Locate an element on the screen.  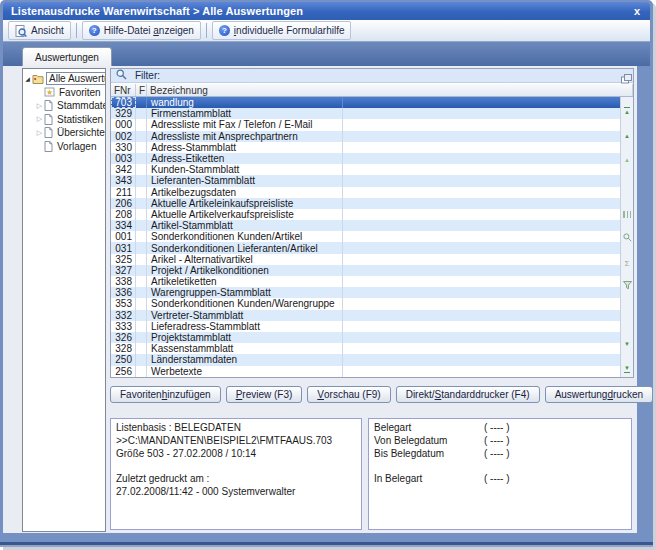
table-row: 031Sonderkonditionen Lieferanten/Artikel is located at coordinates (366, 248).